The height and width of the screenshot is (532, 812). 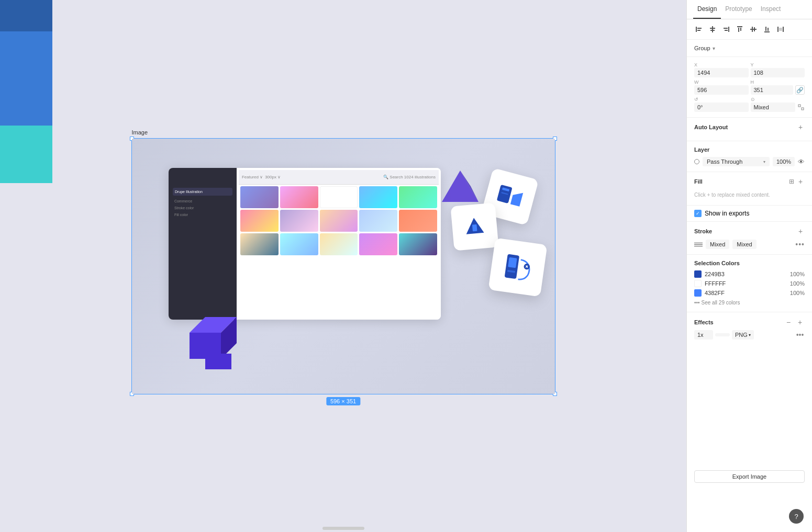 What do you see at coordinates (746, 293) in the screenshot?
I see `color-hex-2: 4382FF` at bounding box center [746, 293].